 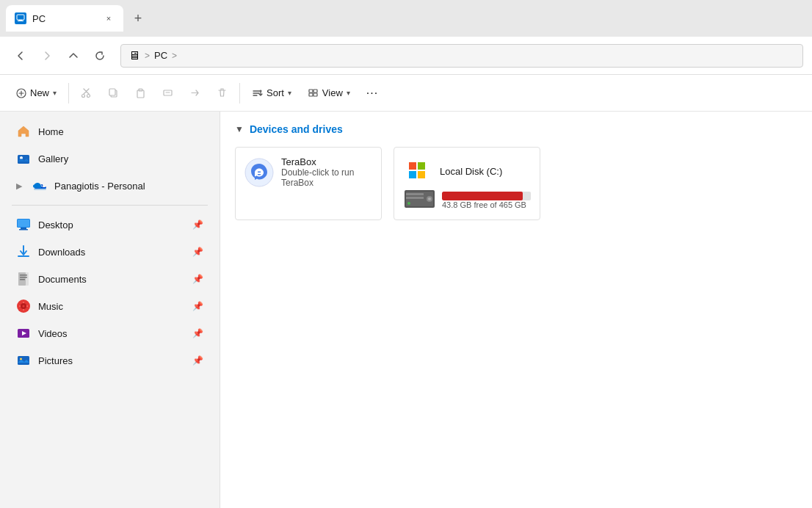 I want to click on sidebar-item-pictures: Pictures 📌, so click(x=110, y=360).